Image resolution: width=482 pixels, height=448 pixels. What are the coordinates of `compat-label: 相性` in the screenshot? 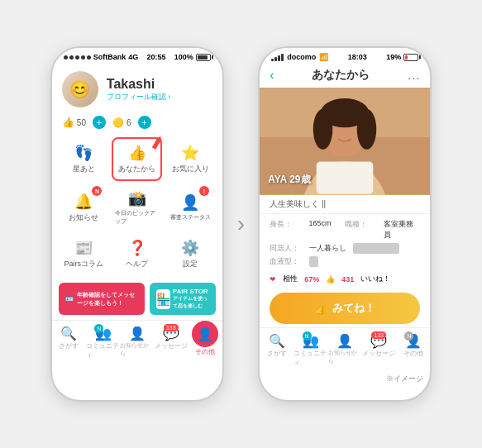 It's located at (290, 279).